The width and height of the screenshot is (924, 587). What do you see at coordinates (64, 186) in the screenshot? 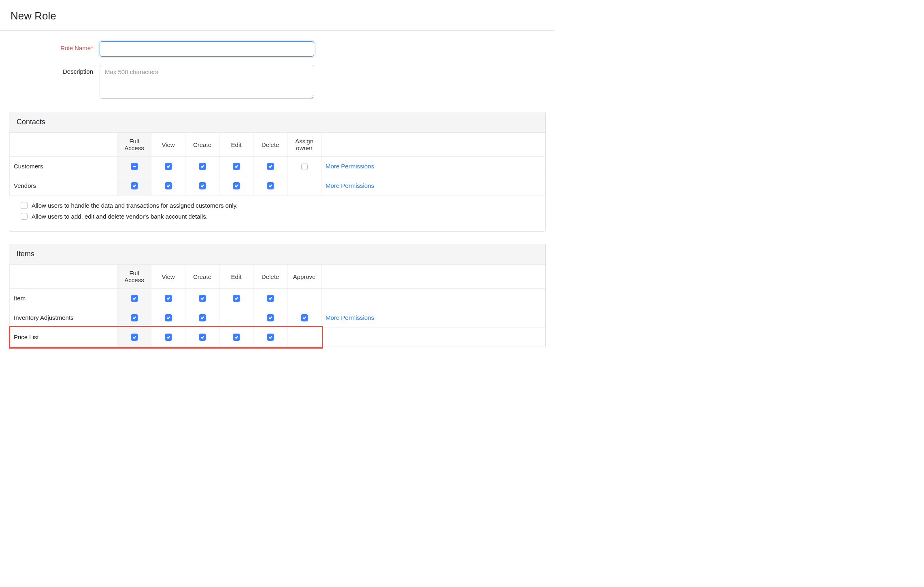
I see `vendors-label: Vendors` at bounding box center [64, 186].